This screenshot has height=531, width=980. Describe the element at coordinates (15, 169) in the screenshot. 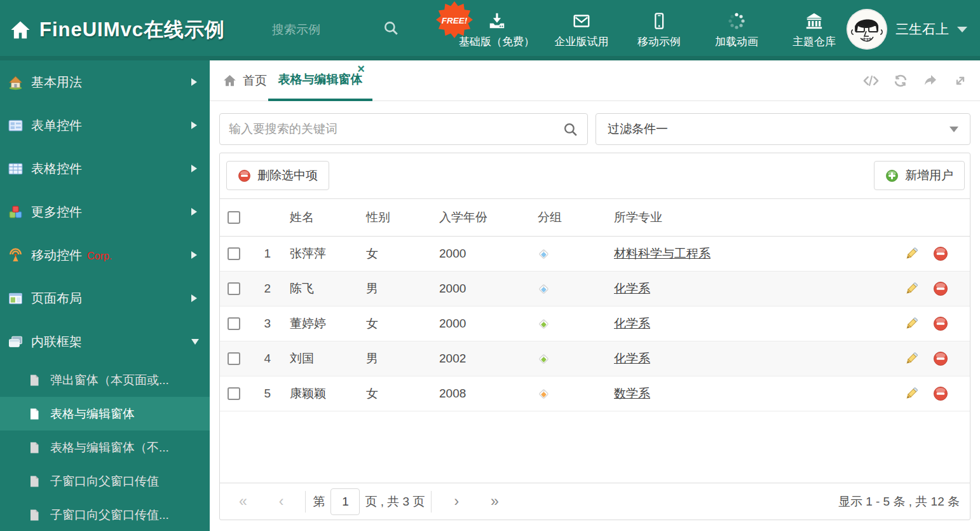

I see `table-icon` at that location.